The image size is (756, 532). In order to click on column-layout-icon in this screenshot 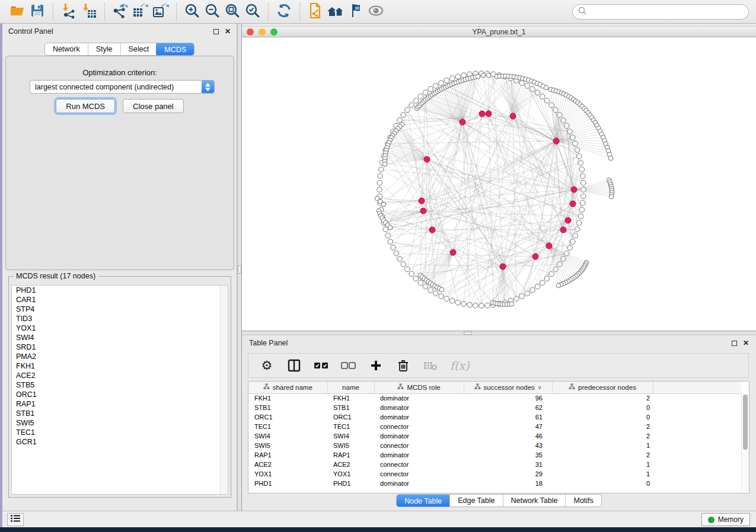, I will do `click(294, 366)`.